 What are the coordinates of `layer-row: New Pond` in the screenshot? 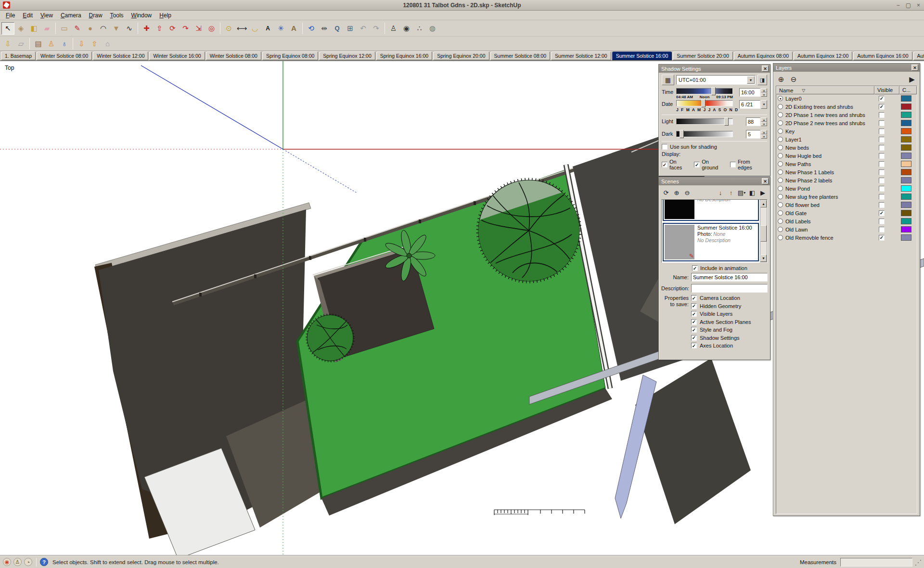 It's located at (847, 189).